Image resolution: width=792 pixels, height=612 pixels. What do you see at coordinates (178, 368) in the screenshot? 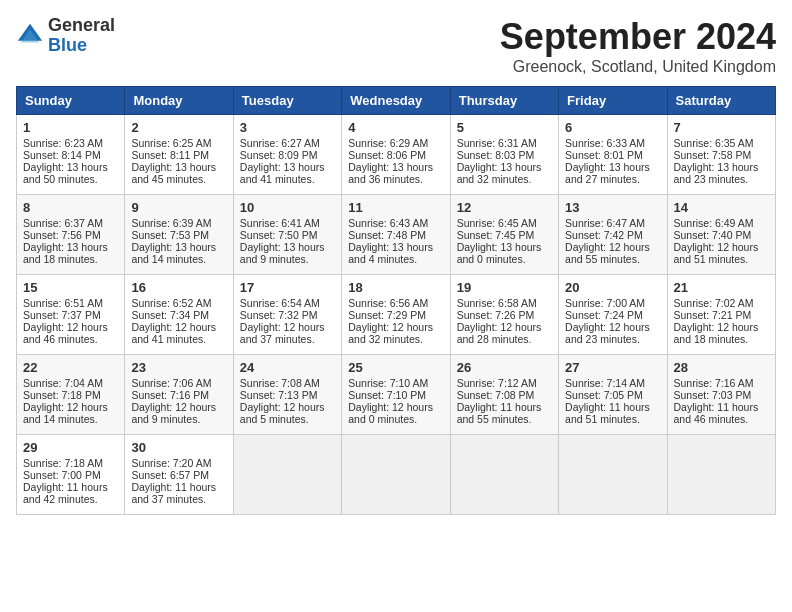
I see `day-number: 23` at bounding box center [178, 368].